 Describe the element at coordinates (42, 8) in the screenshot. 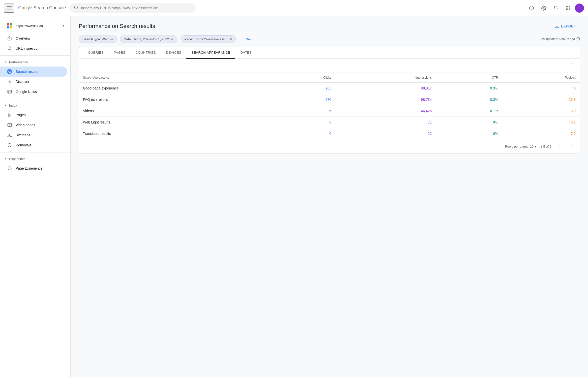

I see `app-brand: Google Search Console` at that location.